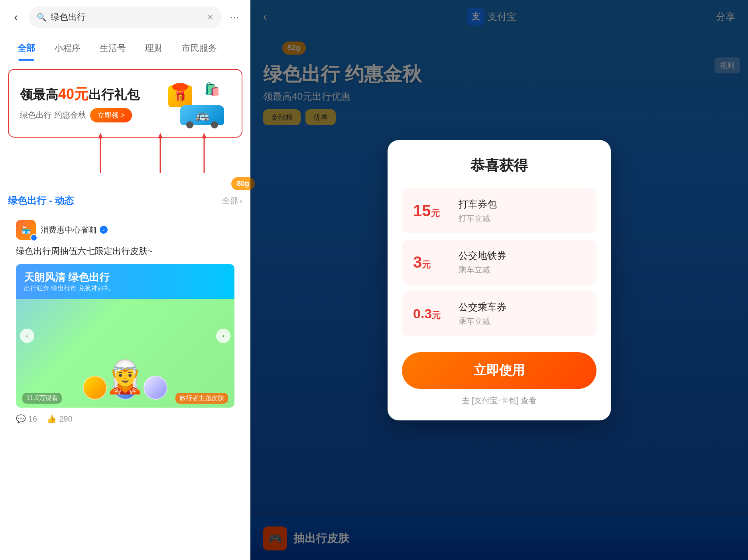 The width and height of the screenshot is (748, 560). I want to click on reward-item-2: 3元 公交地铁券 乘车立减, so click(499, 262).